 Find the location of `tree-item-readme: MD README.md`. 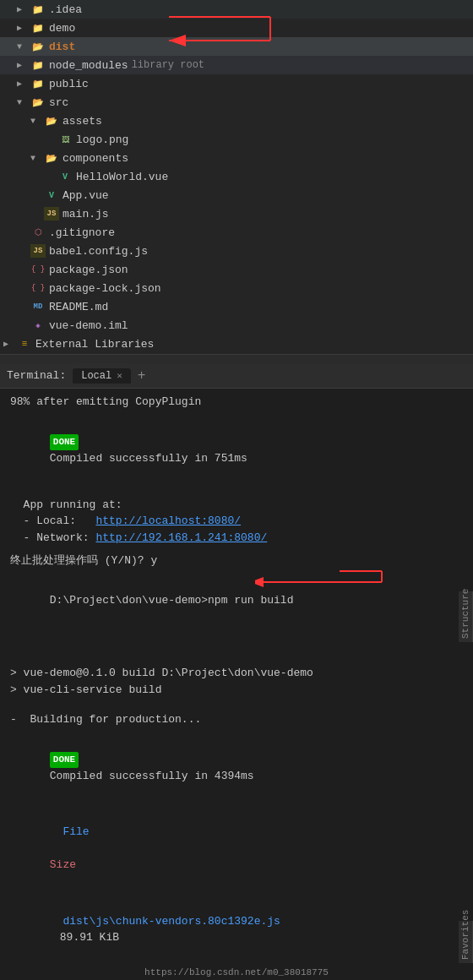

tree-item-readme: MD README.md is located at coordinates (236, 307).